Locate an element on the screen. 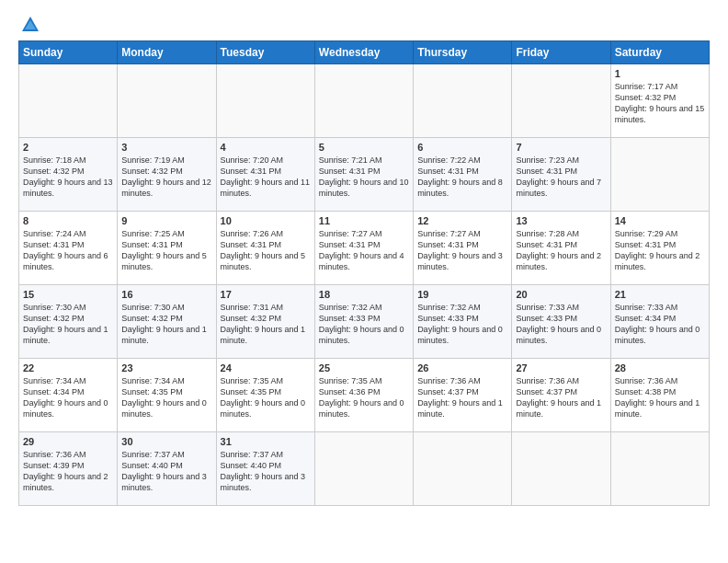  calendar-header-row: SundayMondayTuesdayWednesdayThursdayFrid… is located at coordinates (364, 53).